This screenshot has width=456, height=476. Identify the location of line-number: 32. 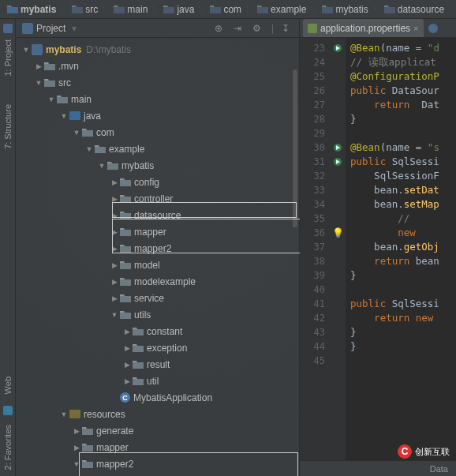
(312, 176).